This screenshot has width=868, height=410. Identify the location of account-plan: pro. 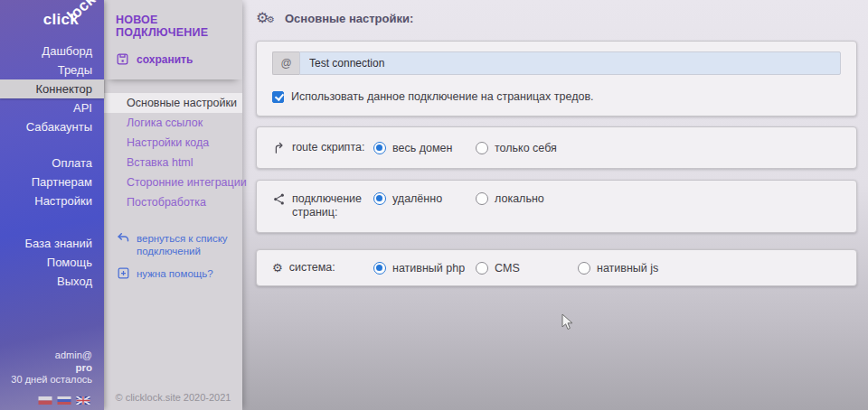
(52, 368).